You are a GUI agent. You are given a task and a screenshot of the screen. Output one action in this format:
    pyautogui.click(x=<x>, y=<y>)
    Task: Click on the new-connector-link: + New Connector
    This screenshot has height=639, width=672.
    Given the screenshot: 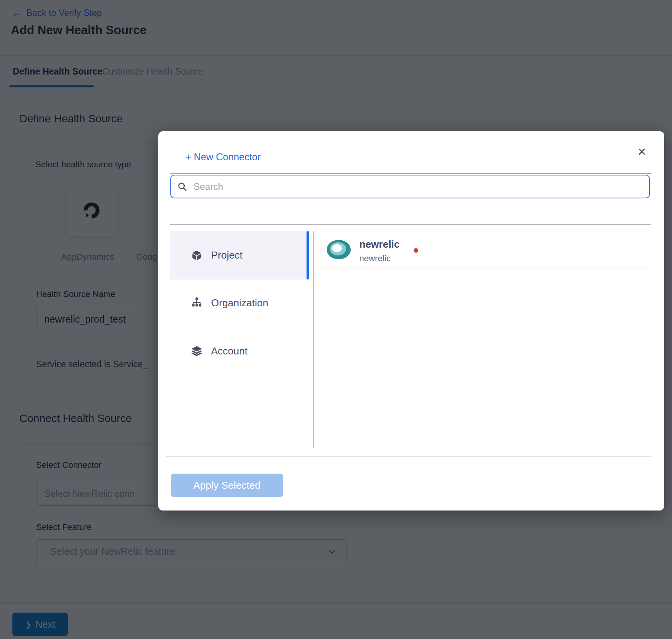 What is the action you would take?
    pyautogui.click(x=223, y=157)
    